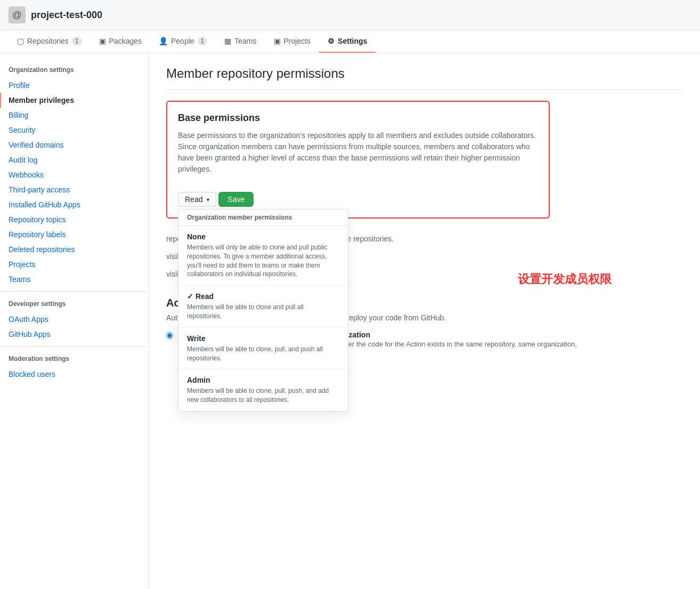 The height and width of the screenshot is (589, 700). Describe the element at coordinates (75, 291) in the screenshot. I see `sidebar-divider-dev` at that location.